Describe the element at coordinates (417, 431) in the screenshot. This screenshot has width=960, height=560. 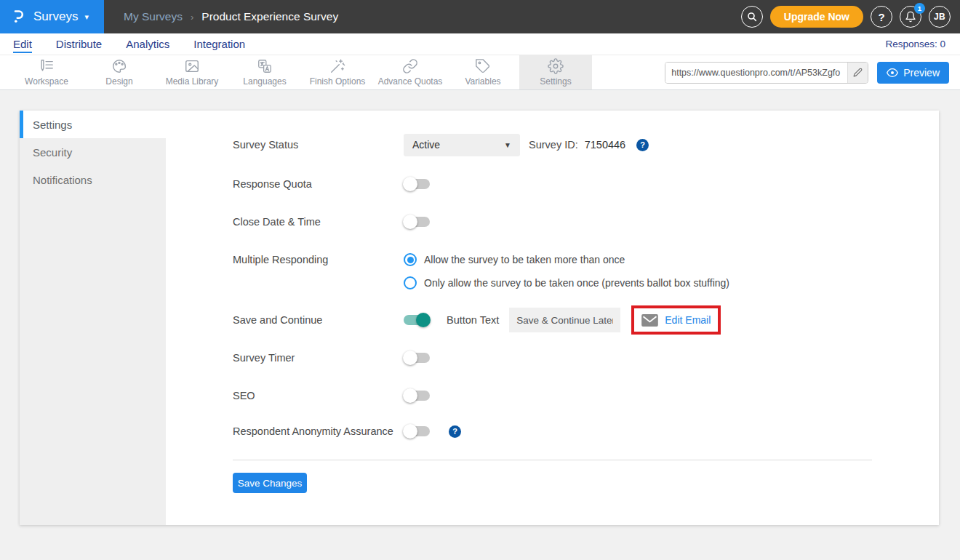
I see `anonymity-toggle` at that location.